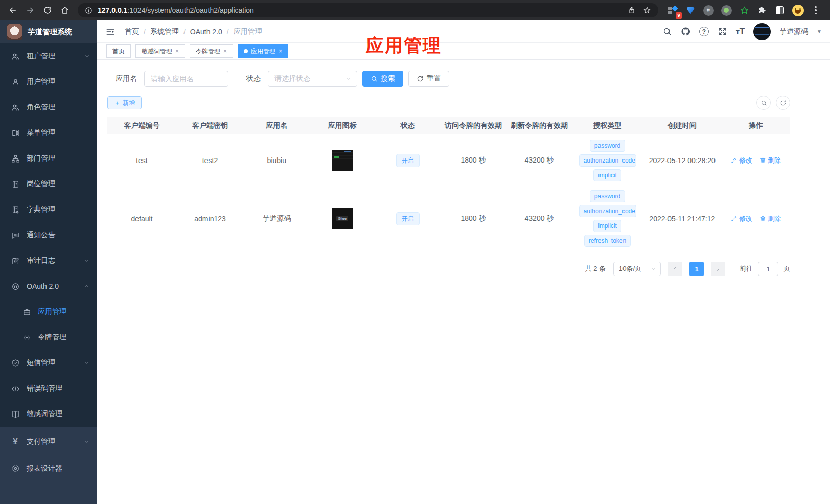 Image resolution: width=830 pixels, height=504 pixels. I want to click on command-extension-icon: ⌗, so click(708, 10).